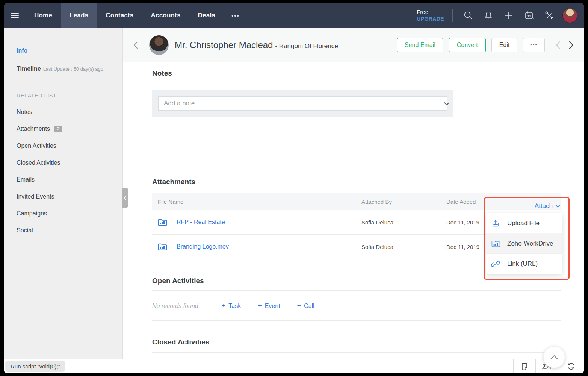 This screenshot has width=588, height=376. I want to click on previous-record-icon, so click(558, 45).